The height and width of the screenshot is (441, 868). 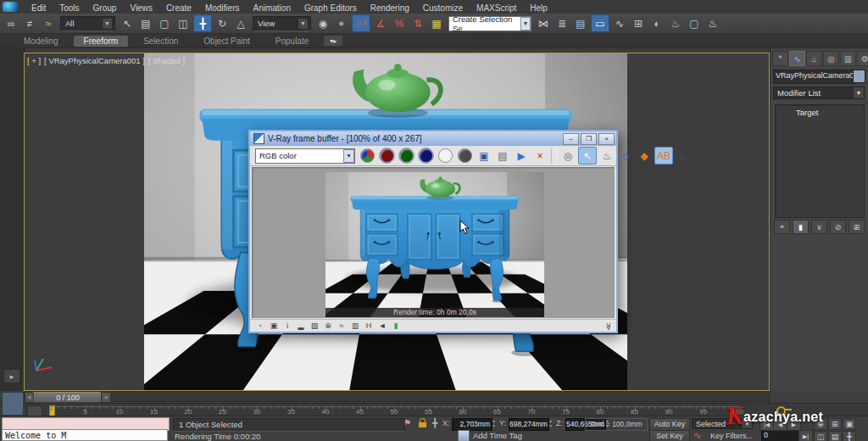 I want to click on tab-display: ▥, so click(x=848, y=59).